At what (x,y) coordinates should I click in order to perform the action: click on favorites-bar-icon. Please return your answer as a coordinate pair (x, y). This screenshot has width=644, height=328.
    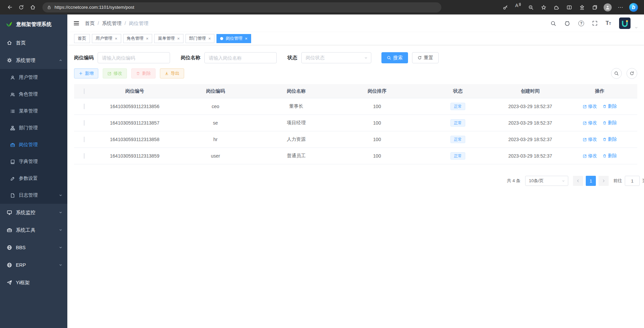
    Looking at the image, I should click on (582, 7).